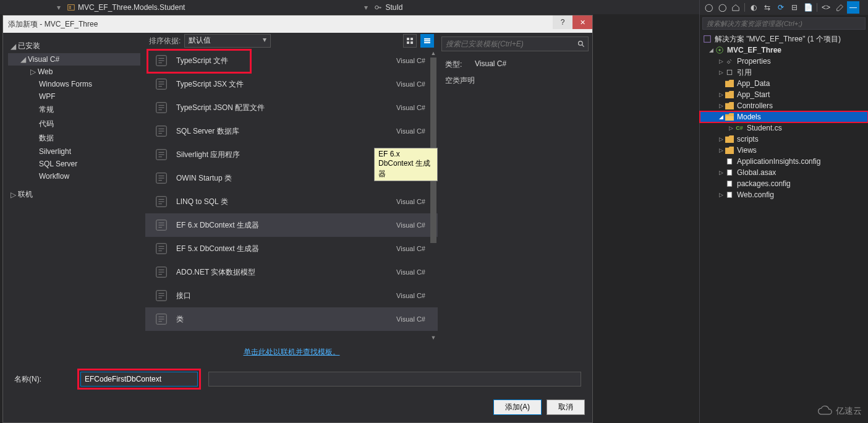 The width and height of the screenshot is (868, 423). Describe the element at coordinates (292, 272) in the screenshot. I see `template-row: ADO.NET 实体数据模型Visual C#` at that location.